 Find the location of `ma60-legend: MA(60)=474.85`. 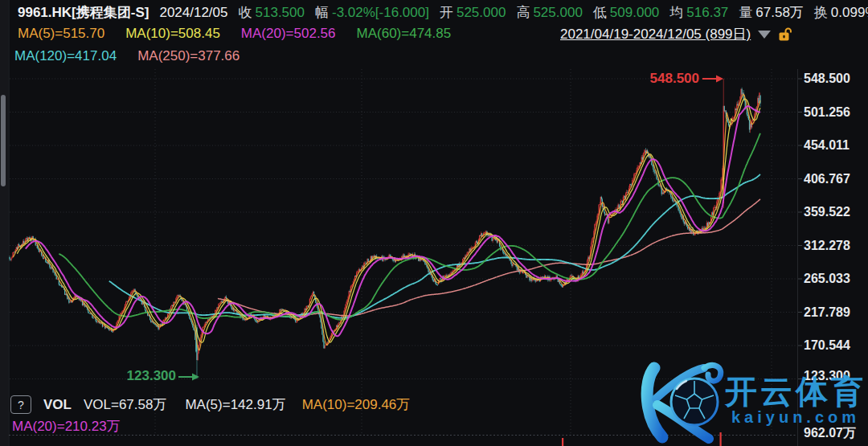

ma60-legend: MA(60)=474.85 is located at coordinates (404, 34).